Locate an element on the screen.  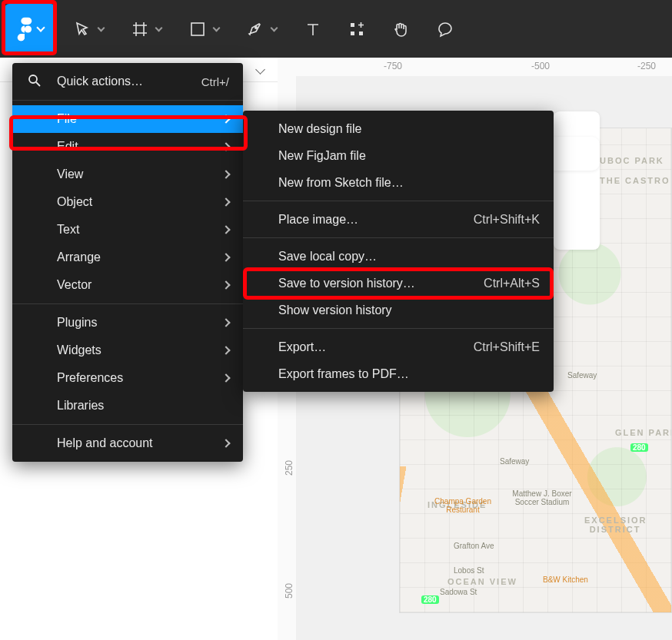
comment-icon is located at coordinates (445, 29).